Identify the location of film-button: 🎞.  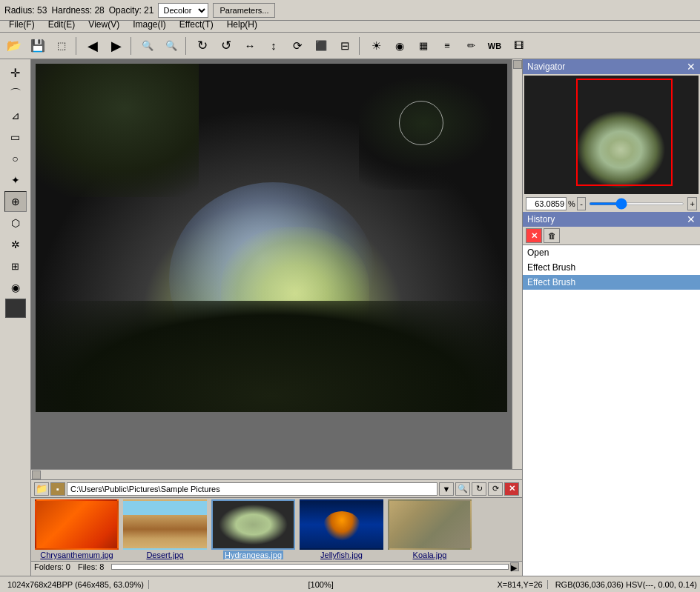
(518, 46).